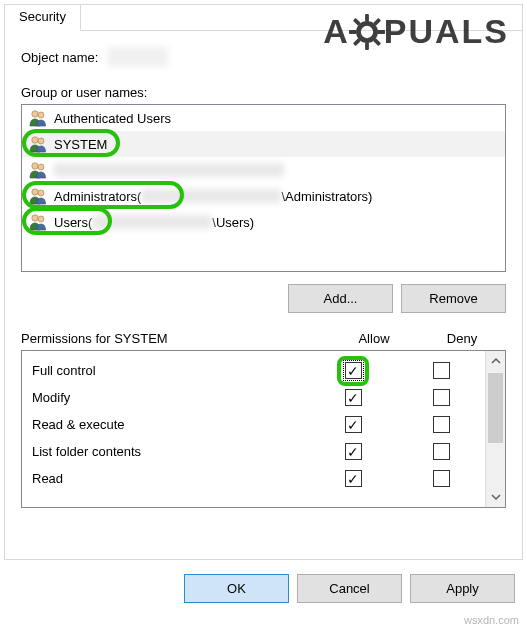  I want to click on cancel-button: Cancel, so click(350, 588).